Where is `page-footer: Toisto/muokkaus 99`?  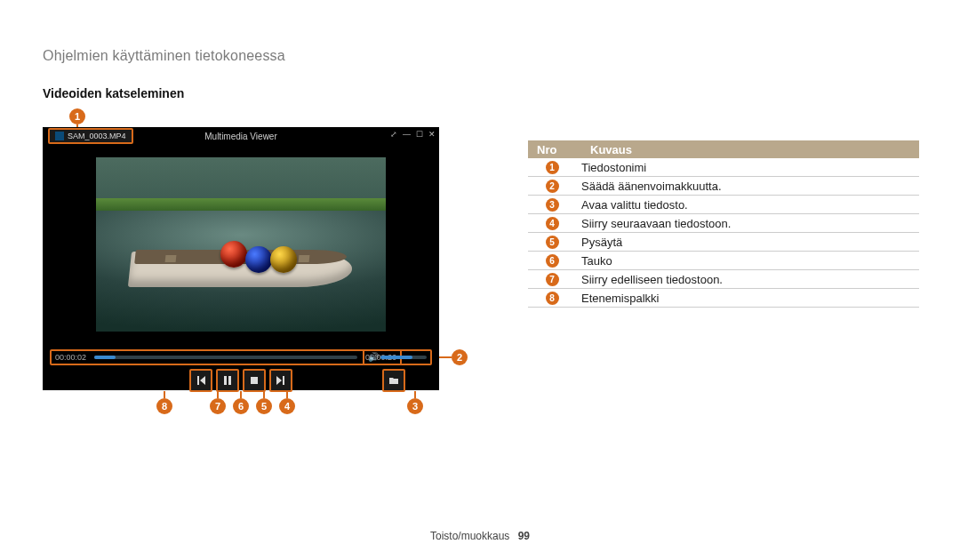 page-footer: Toisto/muokkaus 99 is located at coordinates (480, 536).